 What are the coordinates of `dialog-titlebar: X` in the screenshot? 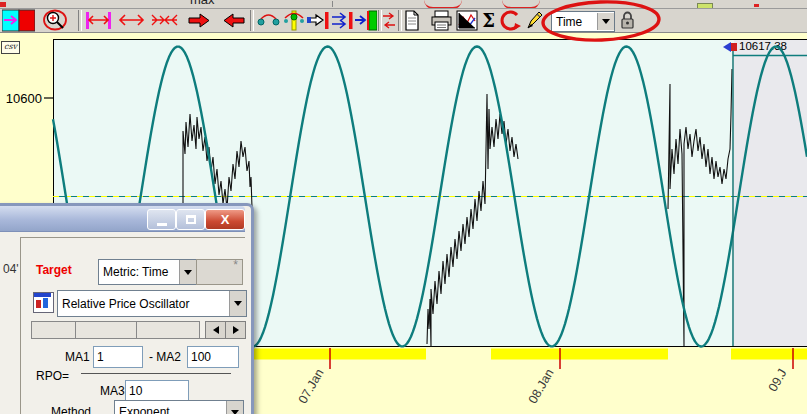 It's located at (122, 219).